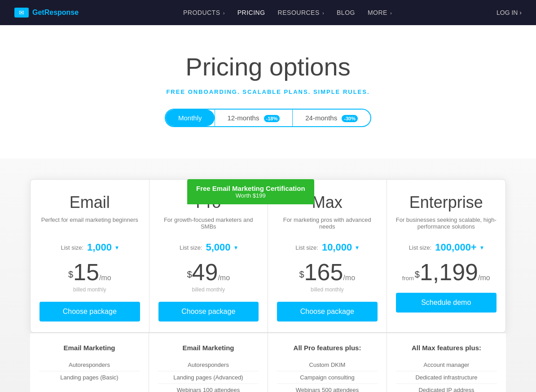 The height and width of the screenshot is (392, 536). I want to click on nav-products: PRODUCTS ›, so click(204, 13).